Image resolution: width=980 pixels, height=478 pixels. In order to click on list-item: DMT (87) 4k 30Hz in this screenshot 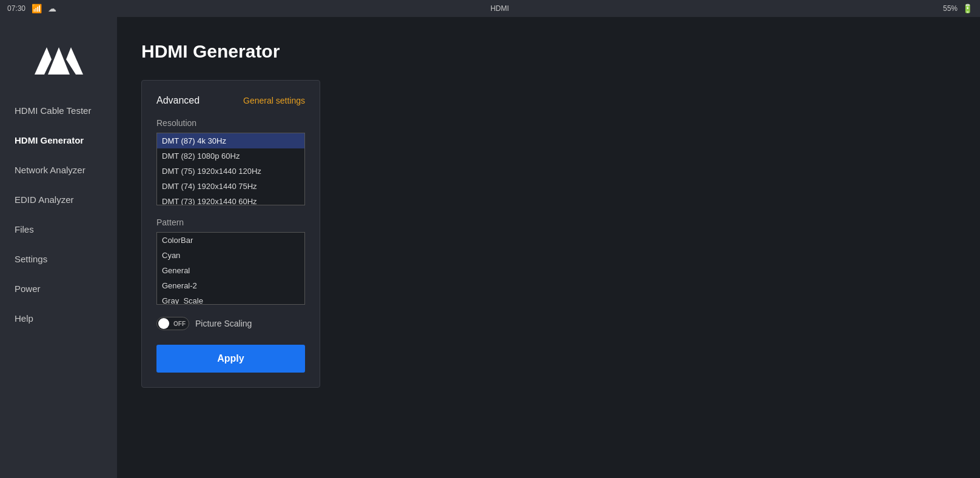, I will do `click(230, 141)`.